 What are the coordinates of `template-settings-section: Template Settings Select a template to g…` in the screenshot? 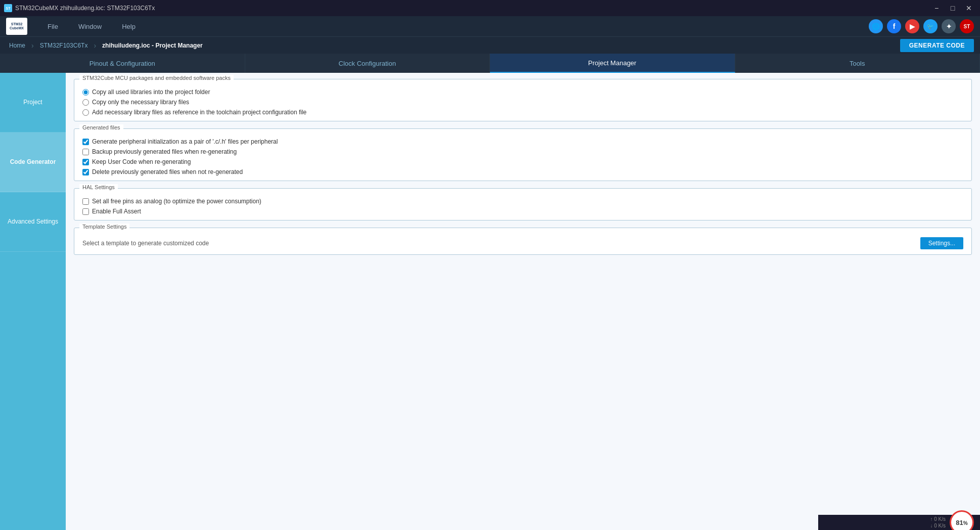 It's located at (523, 241).